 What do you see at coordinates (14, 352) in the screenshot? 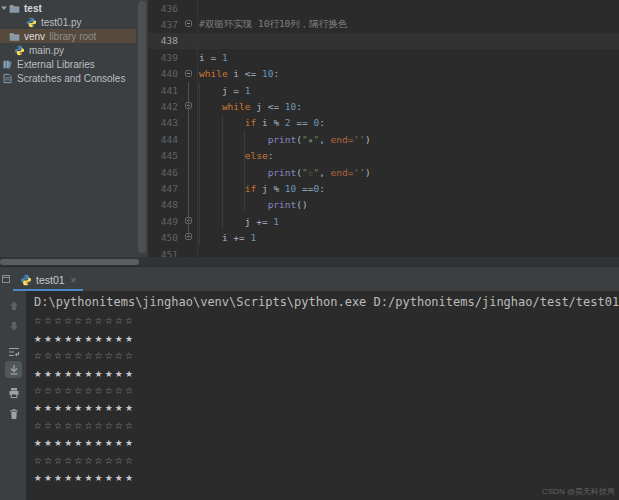
I see `soft-wrap-icon` at bounding box center [14, 352].